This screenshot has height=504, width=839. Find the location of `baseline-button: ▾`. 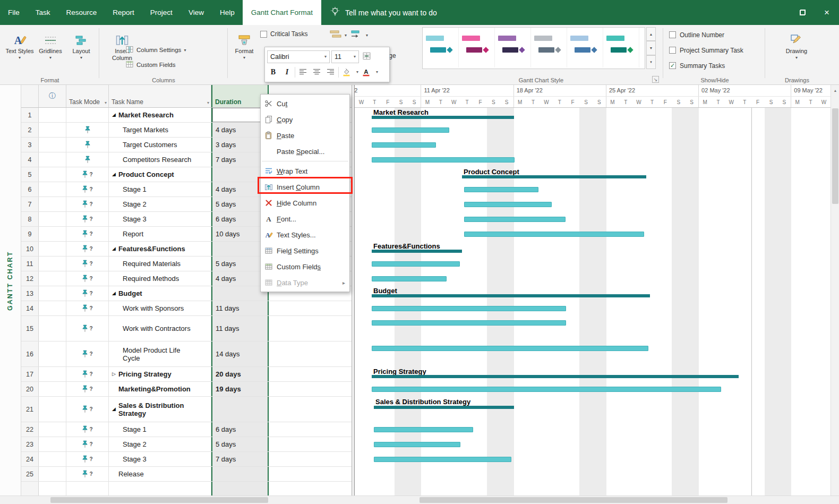

baseline-button: ▾ is located at coordinates (338, 35).